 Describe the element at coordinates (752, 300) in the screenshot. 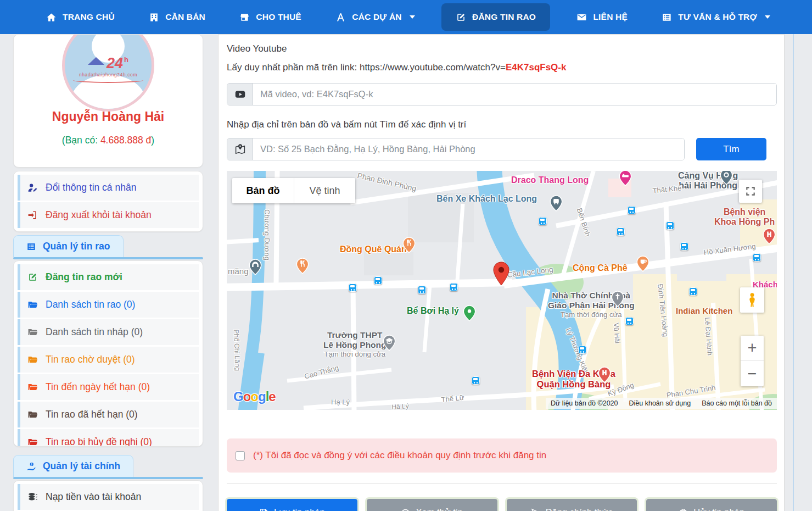

I see `street-view-pegman` at that location.